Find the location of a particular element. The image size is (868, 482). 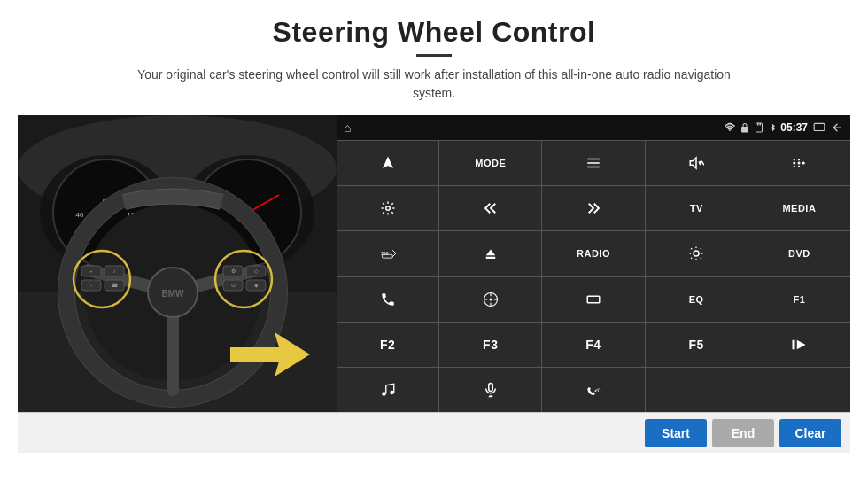

status-bar: ⌂ is located at coordinates (593, 128).